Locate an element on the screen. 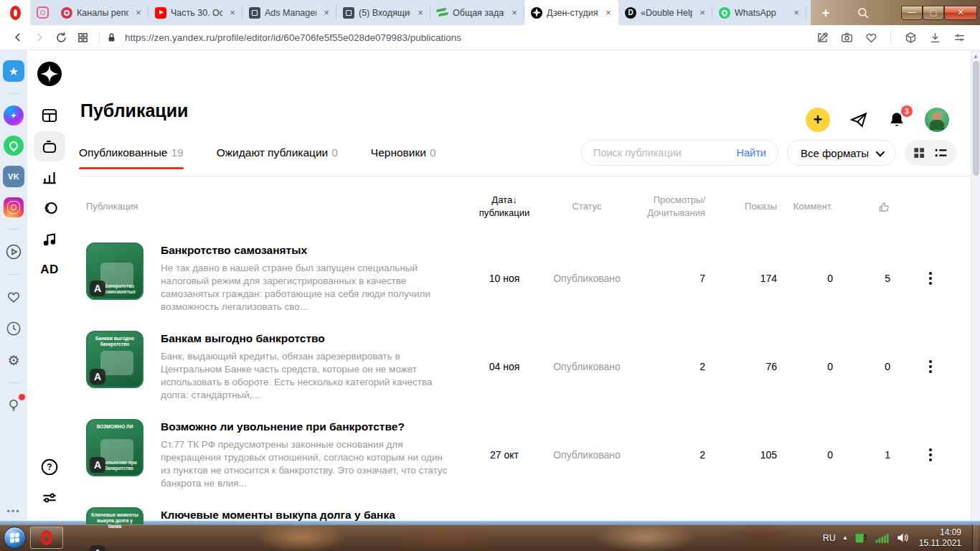  publication-thumbnail: Банкротство самозанятых A is located at coordinates (115, 271).